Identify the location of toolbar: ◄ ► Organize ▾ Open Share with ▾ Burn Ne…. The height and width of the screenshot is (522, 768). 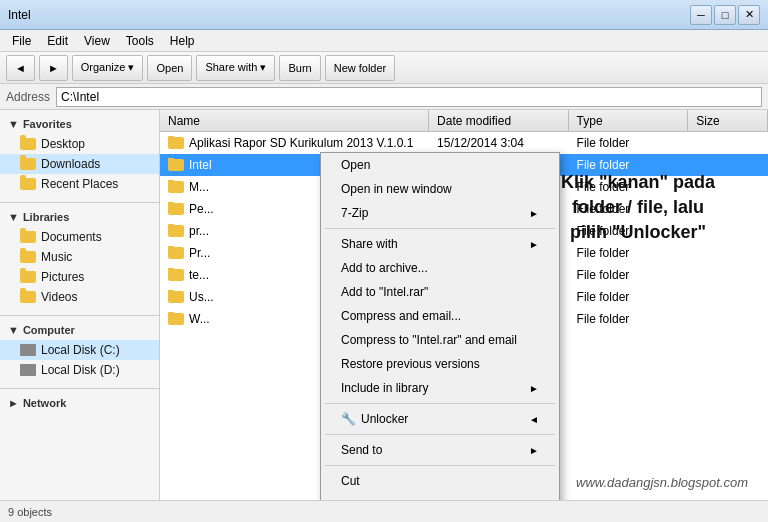
(384, 68).